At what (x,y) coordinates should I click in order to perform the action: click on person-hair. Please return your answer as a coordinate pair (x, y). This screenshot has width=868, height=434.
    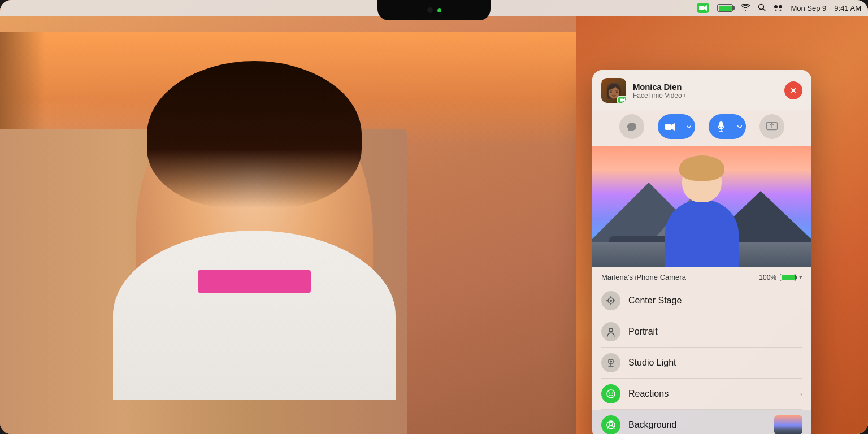
    Looking at the image, I should click on (254, 134).